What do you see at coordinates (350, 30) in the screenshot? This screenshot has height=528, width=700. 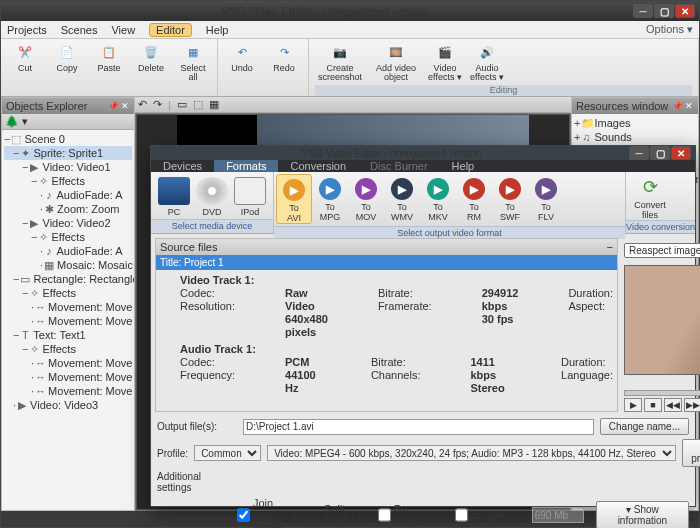 I see `main-menubar: Projects Scenes View Editor Help Options…` at bounding box center [350, 30].